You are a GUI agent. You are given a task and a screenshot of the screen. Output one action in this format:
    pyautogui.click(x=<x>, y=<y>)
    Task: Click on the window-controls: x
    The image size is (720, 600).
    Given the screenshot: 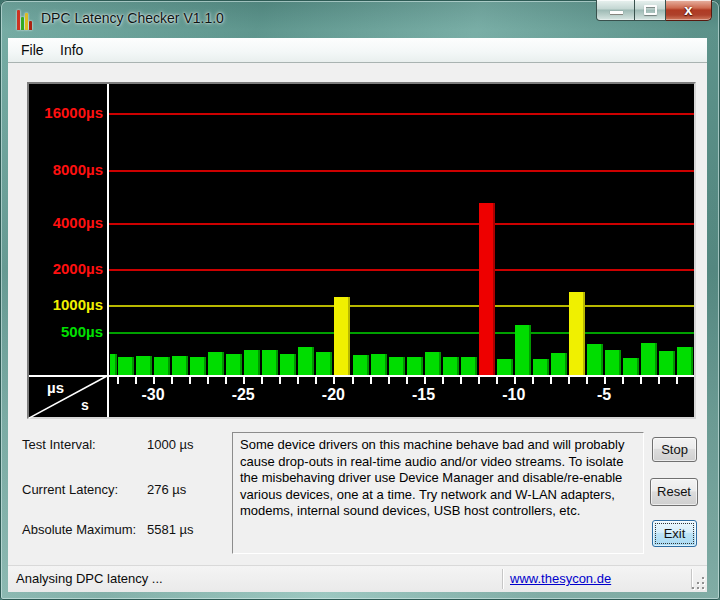 What is the action you would take?
    pyautogui.click(x=654, y=11)
    